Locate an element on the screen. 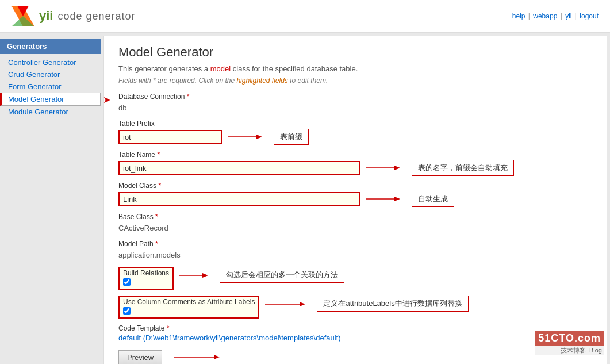  model-class-annotation: 自动生成 is located at coordinates (433, 199).